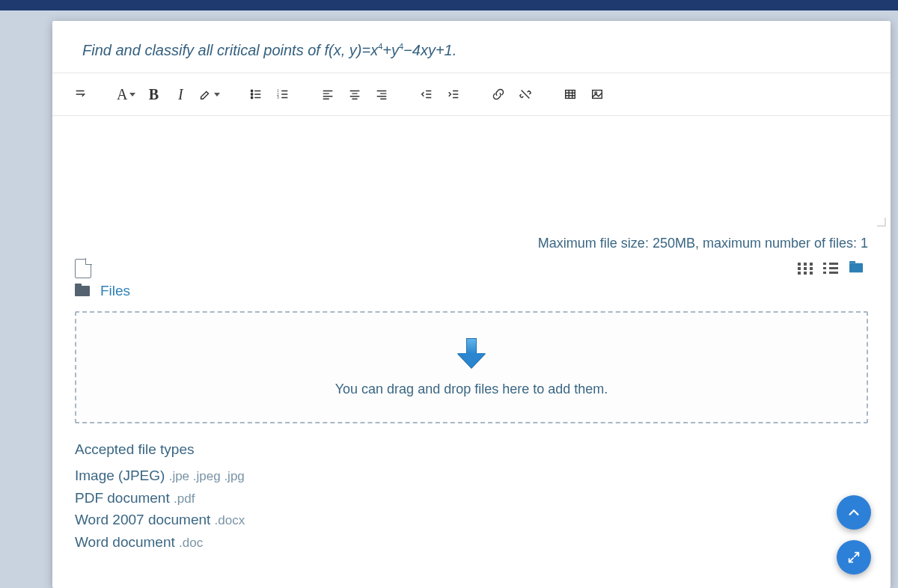  I want to click on files-header, so click(471, 269).